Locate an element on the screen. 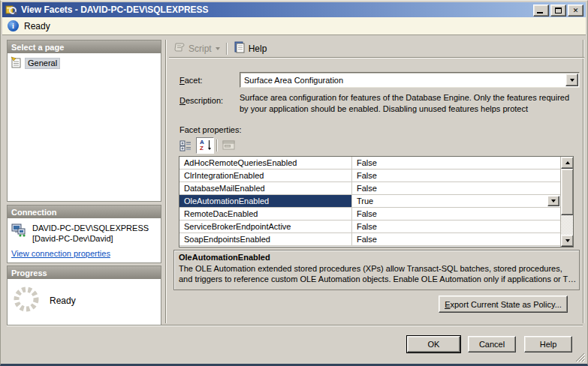  ok-button-frame: OK is located at coordinates (434, 344).